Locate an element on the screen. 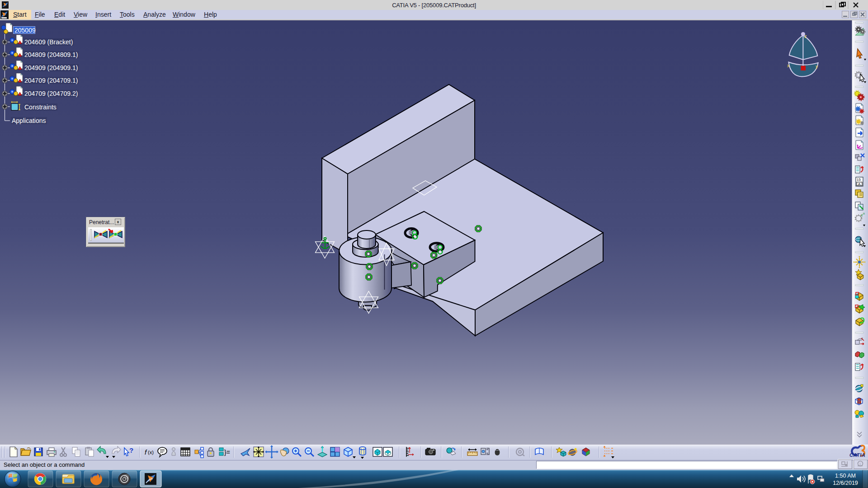 This screenshot has width=868, height=488. svg-text: f is located at coordinates (146, 452).